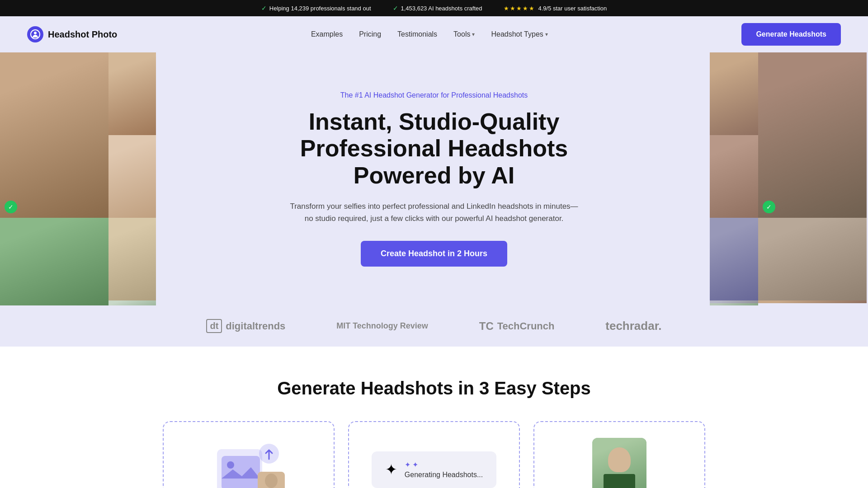  Describe the element at coordinates (734, 259) in the screenshot. I see `hero-image-small-r3` at that location.